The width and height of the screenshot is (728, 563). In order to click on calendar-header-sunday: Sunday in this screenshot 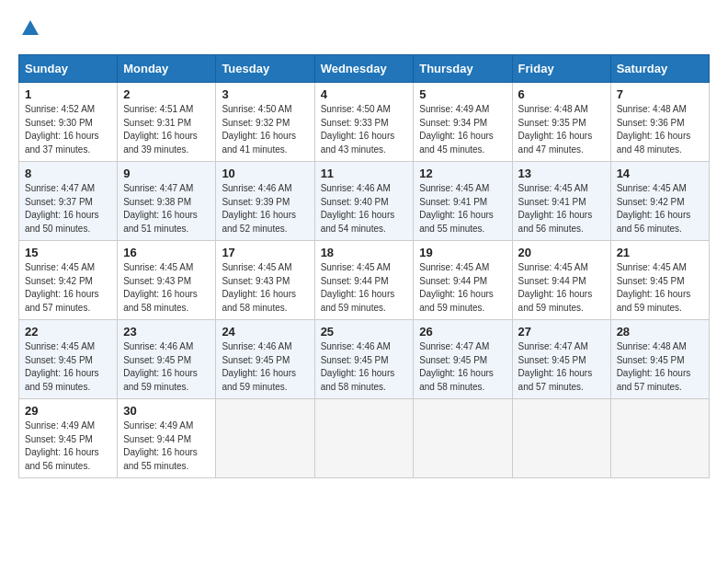, I will do `click(68, 69)`.